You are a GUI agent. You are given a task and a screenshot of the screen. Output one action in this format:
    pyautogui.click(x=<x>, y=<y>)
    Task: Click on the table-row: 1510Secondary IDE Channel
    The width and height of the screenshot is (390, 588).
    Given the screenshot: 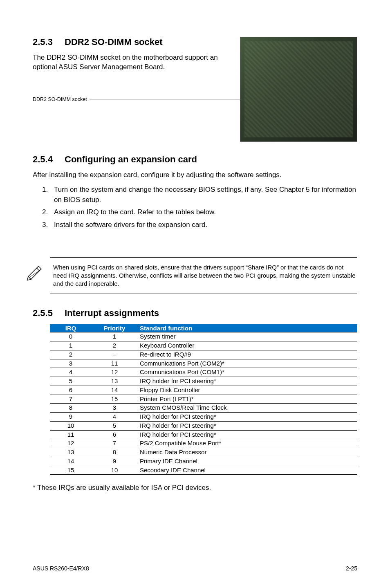 What is the action you would take?
    pyautogui.click(x=204, y=470)
    